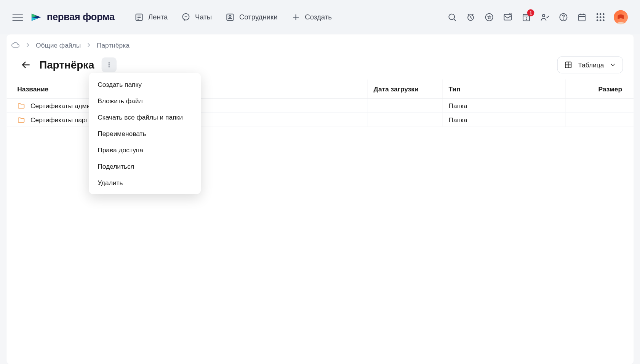 The width and height of the screenshot is (640, 364). I want to click on cloud-icon, so click(15, 45).